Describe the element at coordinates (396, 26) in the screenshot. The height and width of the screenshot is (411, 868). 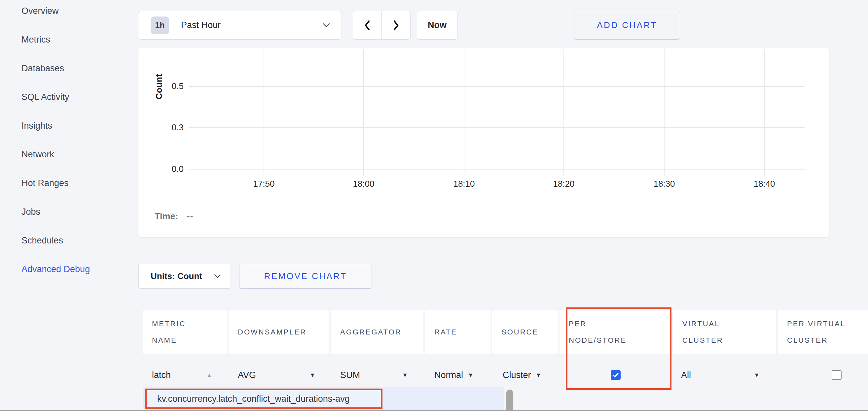
I see `chevron-right-icon` at that location.